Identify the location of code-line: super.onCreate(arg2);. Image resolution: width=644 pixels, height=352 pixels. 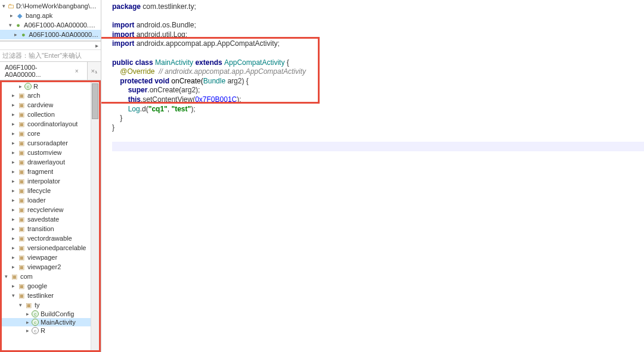
(378, 91).